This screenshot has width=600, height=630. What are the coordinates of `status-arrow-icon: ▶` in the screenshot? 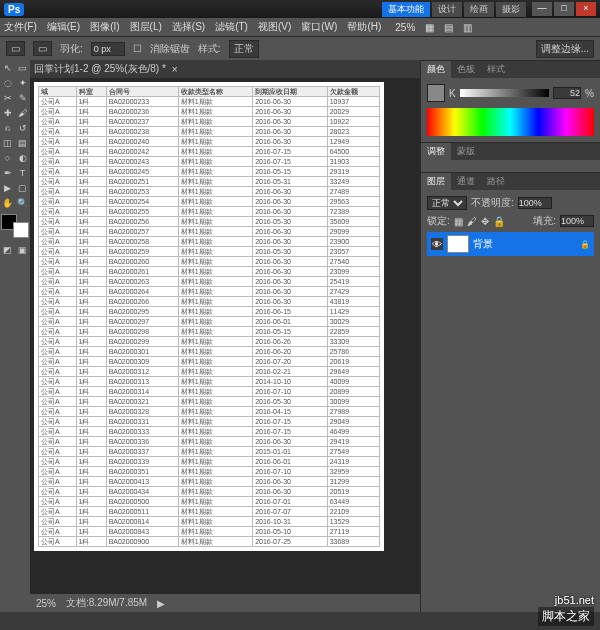 It's located at (161, 604).